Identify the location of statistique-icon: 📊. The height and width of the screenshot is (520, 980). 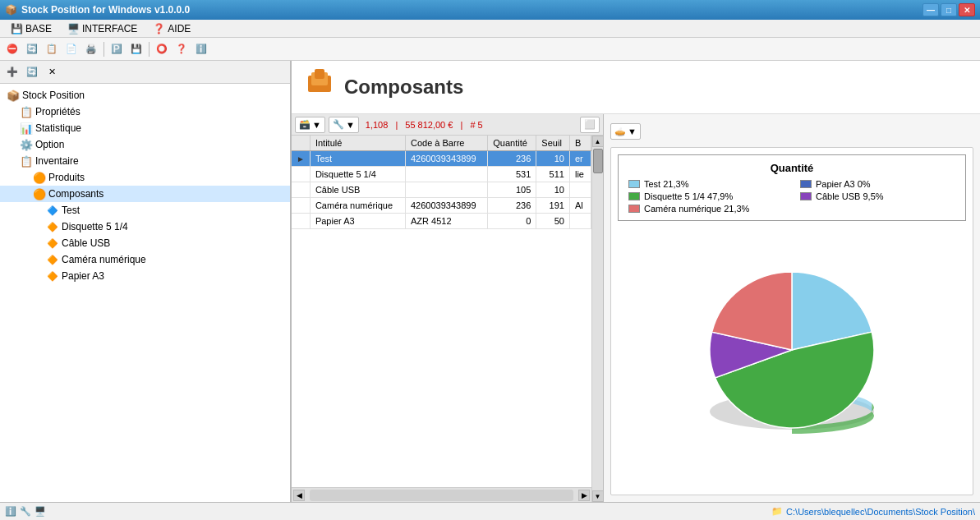
(26, 128).